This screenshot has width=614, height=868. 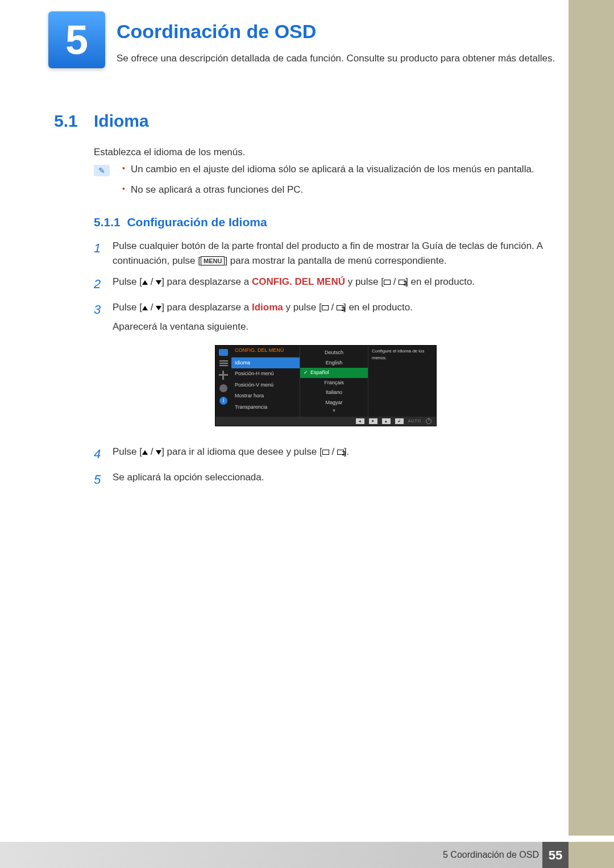 What do you see at coordinates (334, 381) in the screenshot?
I see `osd-language-column: Deutsch English Español Français Italian…` at bounding box center [334, 381].